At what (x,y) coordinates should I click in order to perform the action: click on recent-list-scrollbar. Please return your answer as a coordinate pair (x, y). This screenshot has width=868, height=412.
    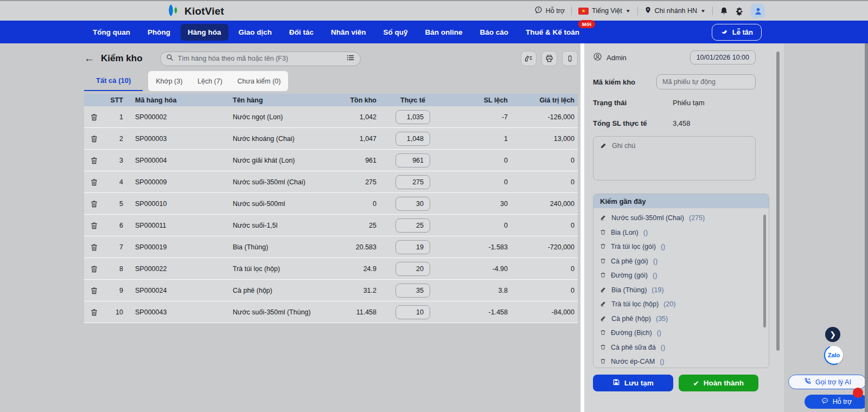
    Looking at the image, I should click on (765, 271).